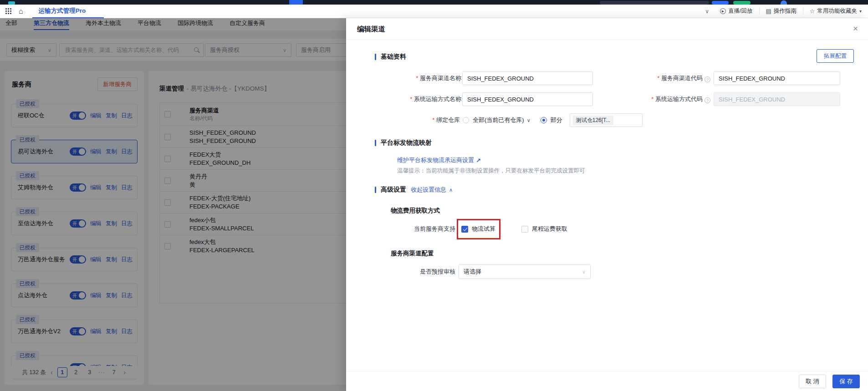 This screenshot has height=391, width=868. I want to click on drawer-footer: 取 消 保 存, so click(607, 381).